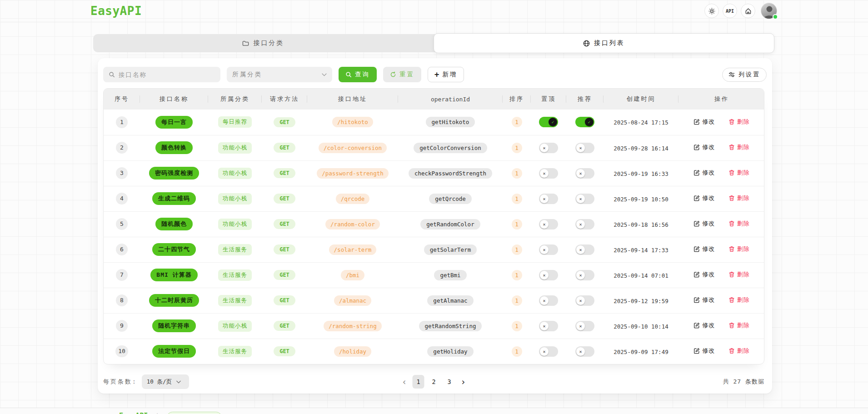  Describe the element at coordinates (517, 99) in the screenshot. I see `column-header: 排序` at that location.